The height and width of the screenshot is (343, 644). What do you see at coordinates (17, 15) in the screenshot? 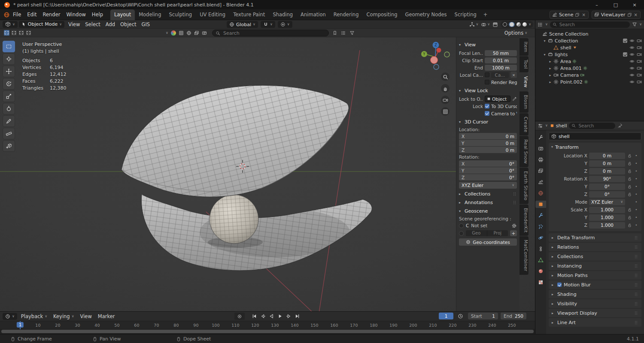
I see `menu-file: File` at bounding box center [17, 15].